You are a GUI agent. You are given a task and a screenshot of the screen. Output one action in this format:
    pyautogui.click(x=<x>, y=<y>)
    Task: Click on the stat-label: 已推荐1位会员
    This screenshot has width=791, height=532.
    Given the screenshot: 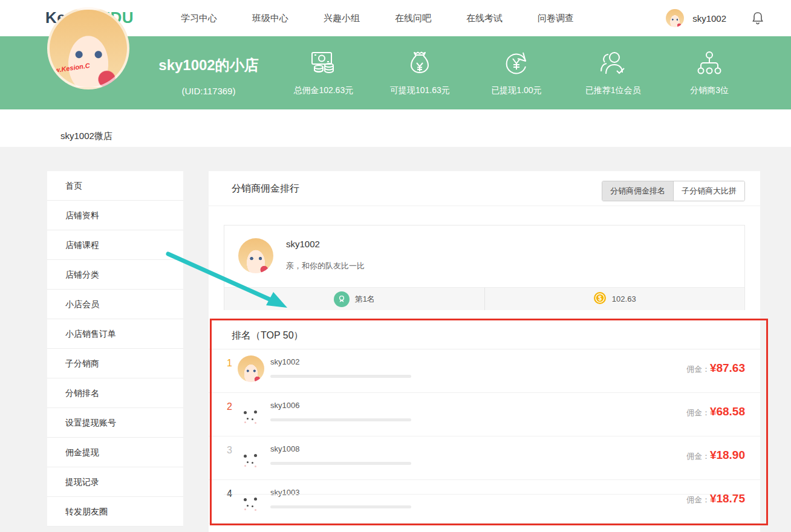 What is the action you would take?
    pyautogui.click(x=613, y=91)
    